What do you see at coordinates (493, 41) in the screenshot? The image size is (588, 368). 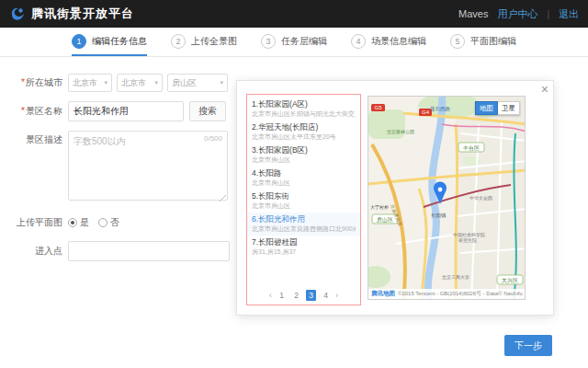 I see `step-5-label: 平面图编辑` at bounding box center [493, 41].